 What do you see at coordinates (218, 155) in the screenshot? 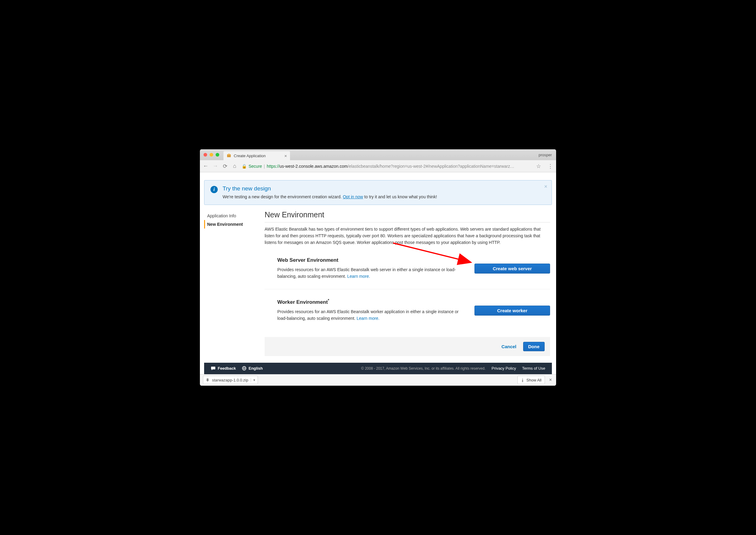
I see `window-maximize-button` at bounding box center [218, 155].